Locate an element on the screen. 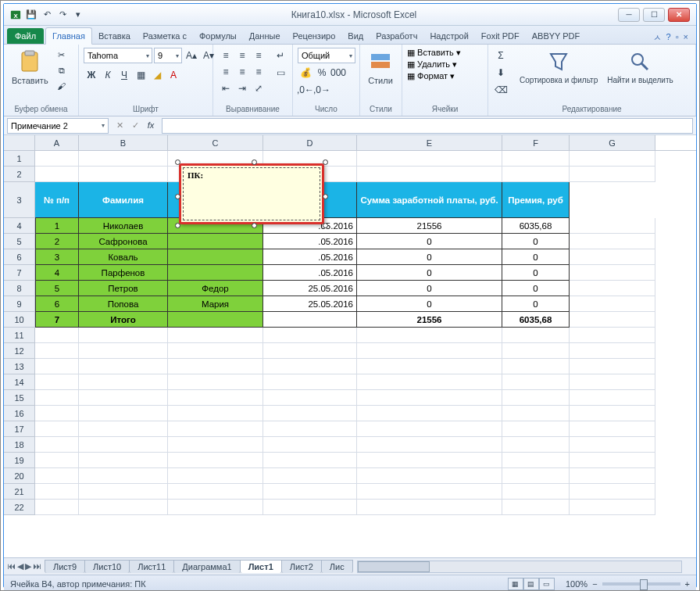 The height and width of the screenshot is (591, 700). row-header: 8 is located at coordinates (20, 288).